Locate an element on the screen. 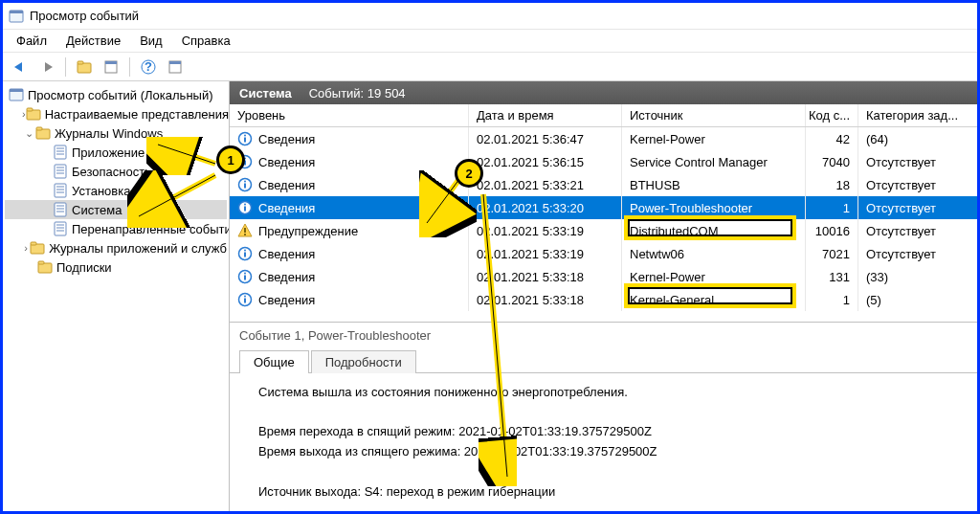 The image size is (980, 514). event-row: Сведения02.01.2021 5:36:15Service Contro… is located at coordinates (603, 162).